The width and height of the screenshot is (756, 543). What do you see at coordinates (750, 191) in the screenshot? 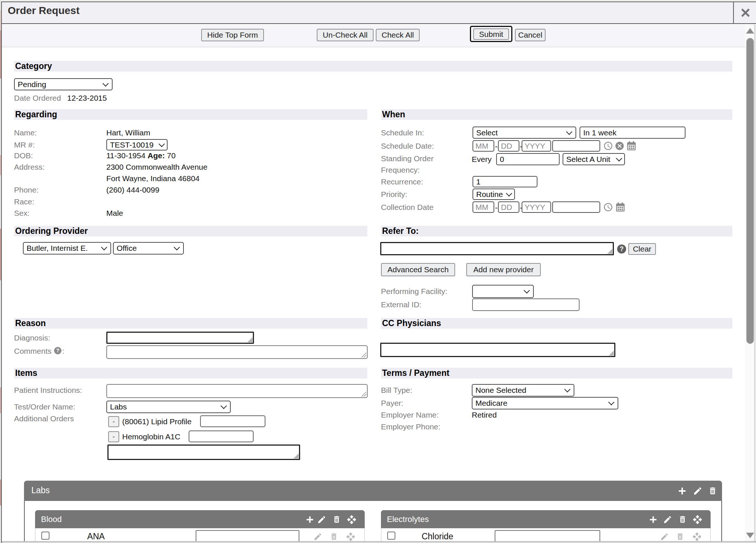
I see `scrollbar-thumb` at bounding box center [750, 191].